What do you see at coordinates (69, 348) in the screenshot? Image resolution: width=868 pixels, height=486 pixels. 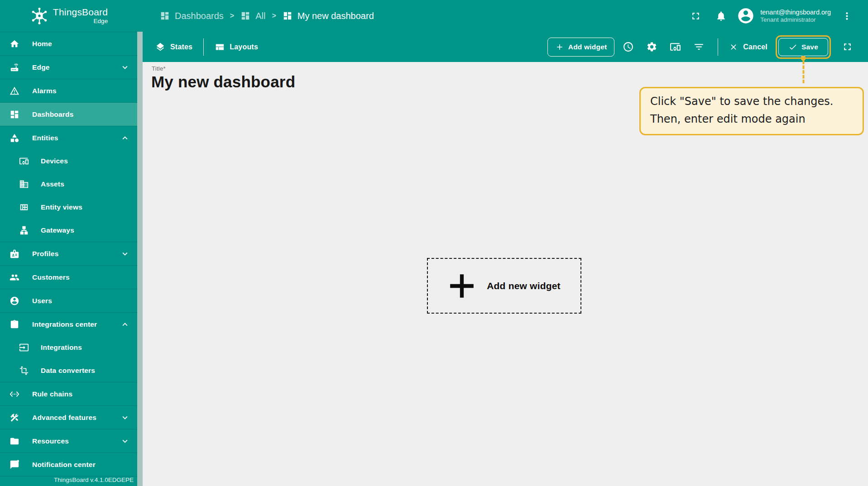 I see `sidebar-item-integrations: Integrations` at bounding box center [69, 348].